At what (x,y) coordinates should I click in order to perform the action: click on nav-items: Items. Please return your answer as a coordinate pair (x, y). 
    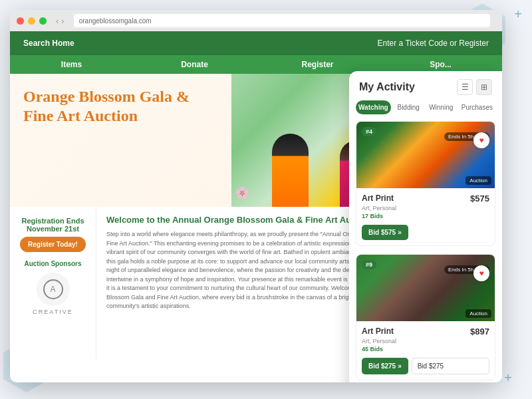
    Looking at the image, I should click on (72, 65).